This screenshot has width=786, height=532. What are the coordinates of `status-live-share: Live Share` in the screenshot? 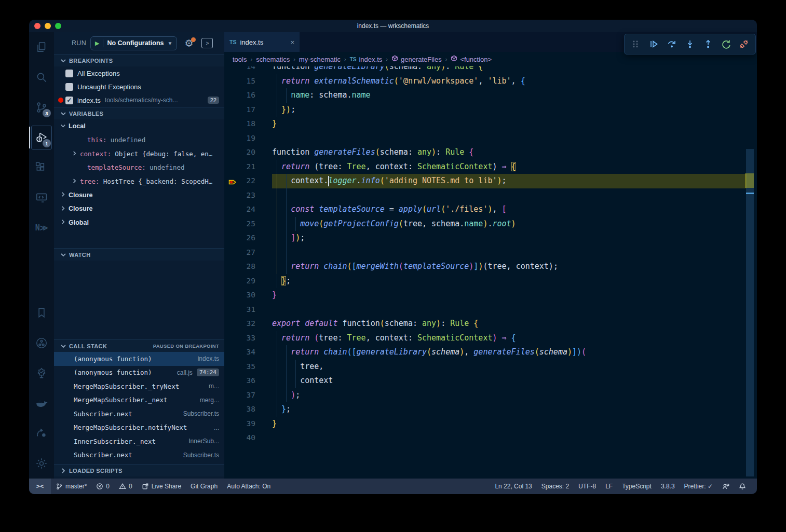 It's located at (161, 486).